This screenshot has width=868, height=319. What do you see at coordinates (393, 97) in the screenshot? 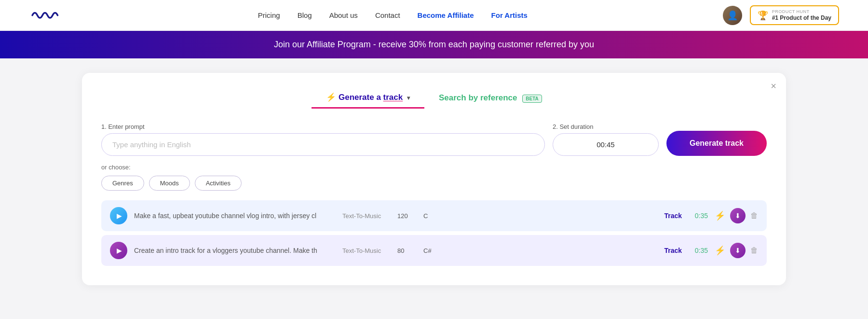
I see `tab-generate-track: track` at bounding box center [393, 97].